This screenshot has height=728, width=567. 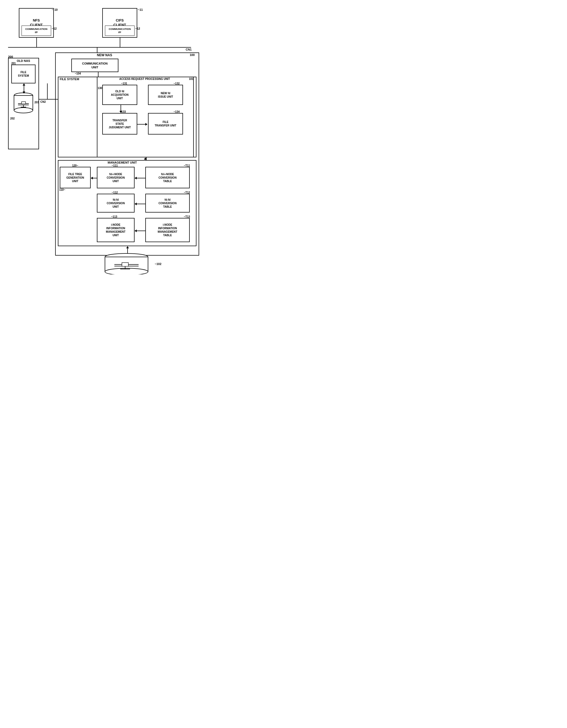 What do you see at coordinates (120, 95) in the screenshot?
I see `old-fd-acq-box: OLD fdACQUISITIONUNIT` at bounding box center [120, 95].